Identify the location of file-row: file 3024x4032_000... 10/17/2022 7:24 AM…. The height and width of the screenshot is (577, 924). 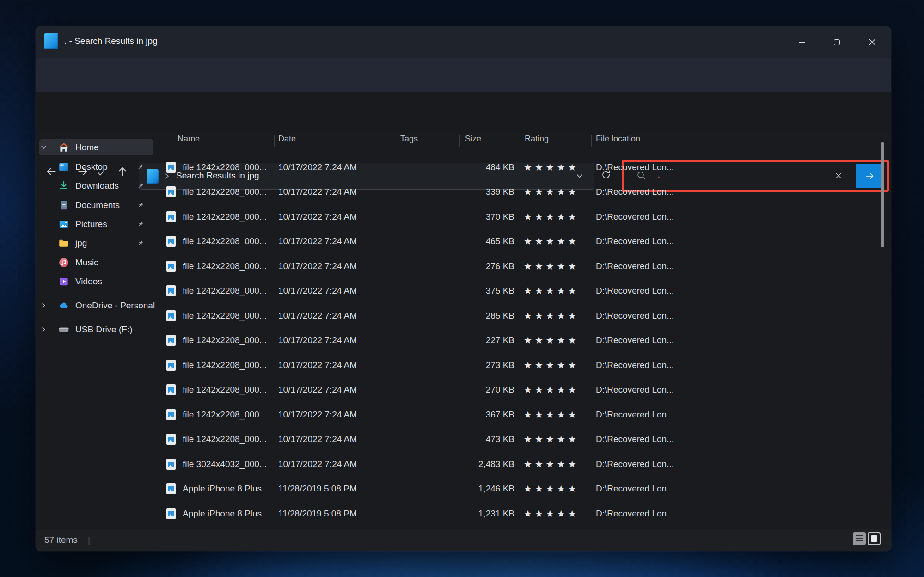
(463, 464).